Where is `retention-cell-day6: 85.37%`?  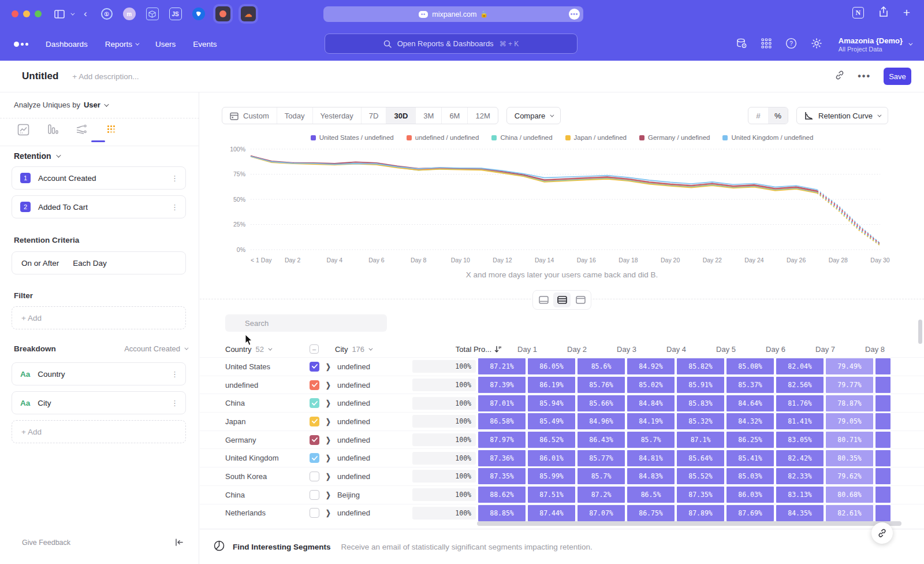 retention-cell-day6: 85.37% is located at coordinates (750, 385).